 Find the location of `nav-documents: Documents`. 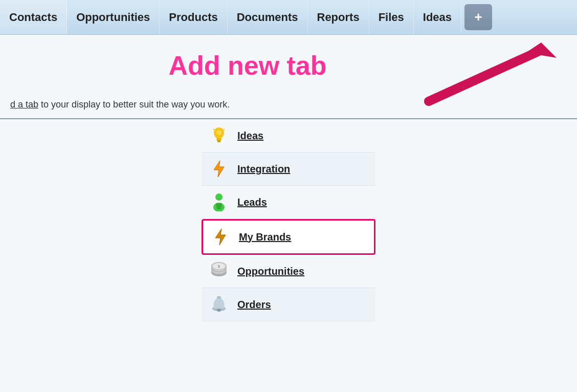

nav-documents: Documents is located at coordinates (268, 17).